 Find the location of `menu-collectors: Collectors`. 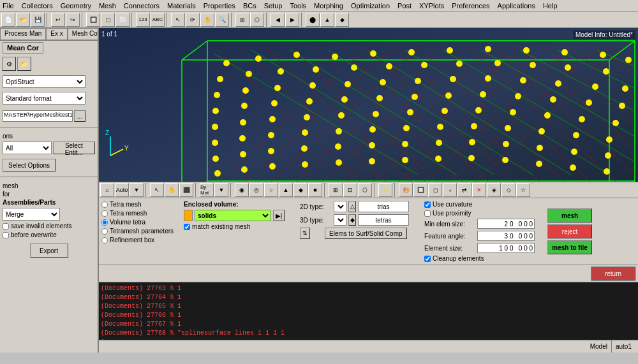

menu-collectors: Collectors is located at coordinates (37, 6).